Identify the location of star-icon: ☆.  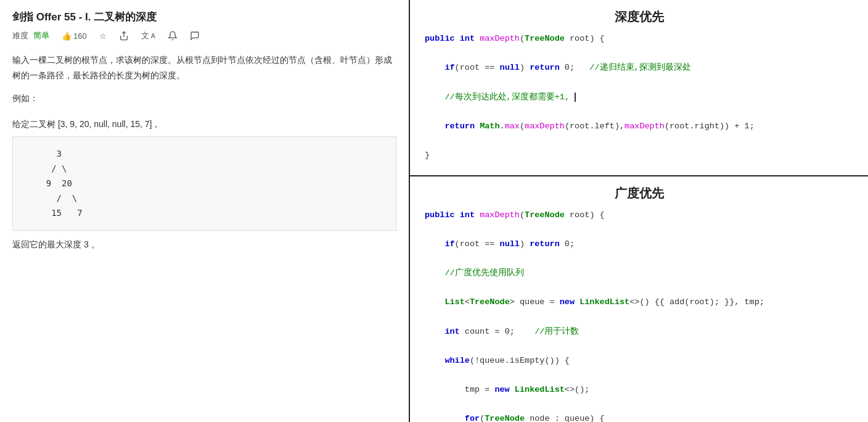
(103, 36).